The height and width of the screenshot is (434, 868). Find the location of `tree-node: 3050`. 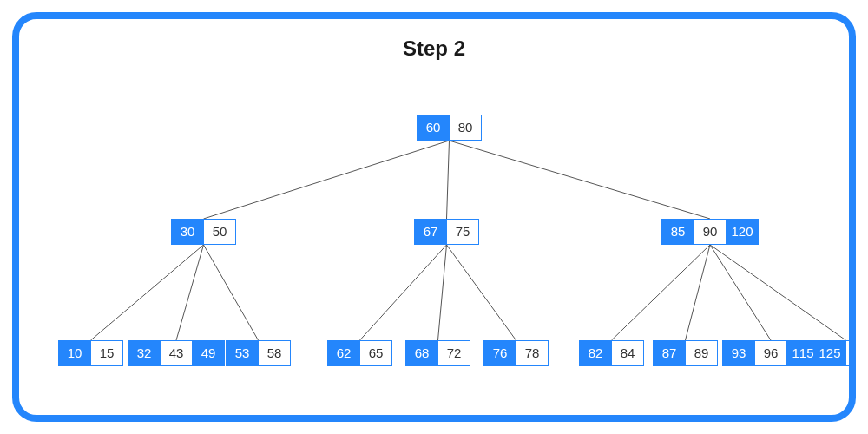

tree-node: 3050 is located at coordinates (203, 232).